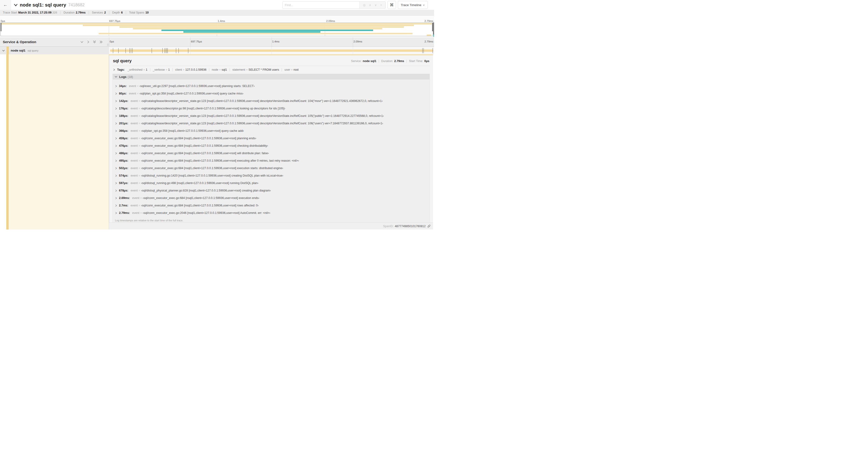 This screenshot has height=459, width=868. What do you see at coordinates (271, 116) in the screenshot?
I see `log-row: 189μs:event=‹sql/catalog/lease/descripto…` at bounding box center [271, 116].